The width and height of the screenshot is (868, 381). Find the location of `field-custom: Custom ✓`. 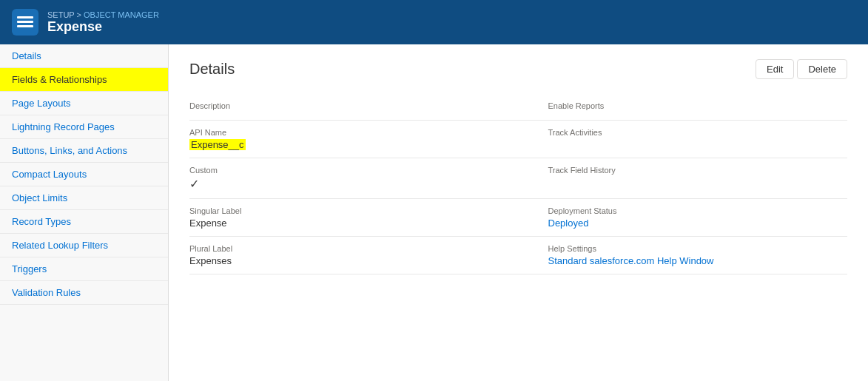

field-custom: Custom ✓ is located at coordinates (354, 179).